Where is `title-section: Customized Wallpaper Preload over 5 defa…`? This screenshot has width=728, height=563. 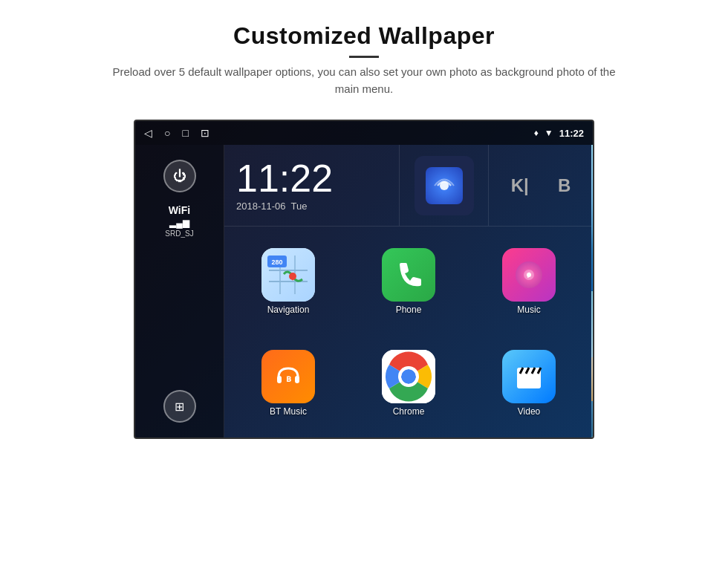 title-section: Customized Wallpaper Preload over 5 defa… is located at coordinates (364, 59).